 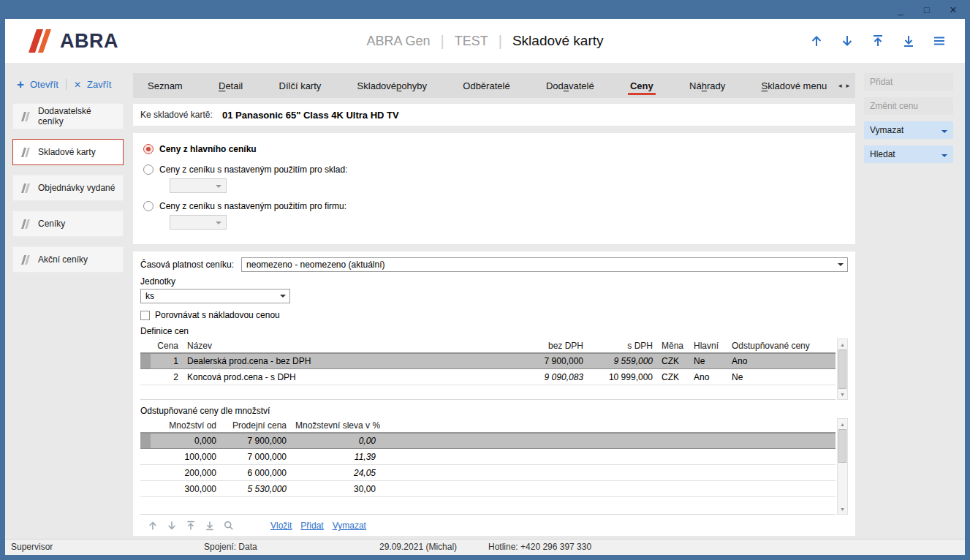 I want to click on column-header: Cena, so click(x=167, y=346).